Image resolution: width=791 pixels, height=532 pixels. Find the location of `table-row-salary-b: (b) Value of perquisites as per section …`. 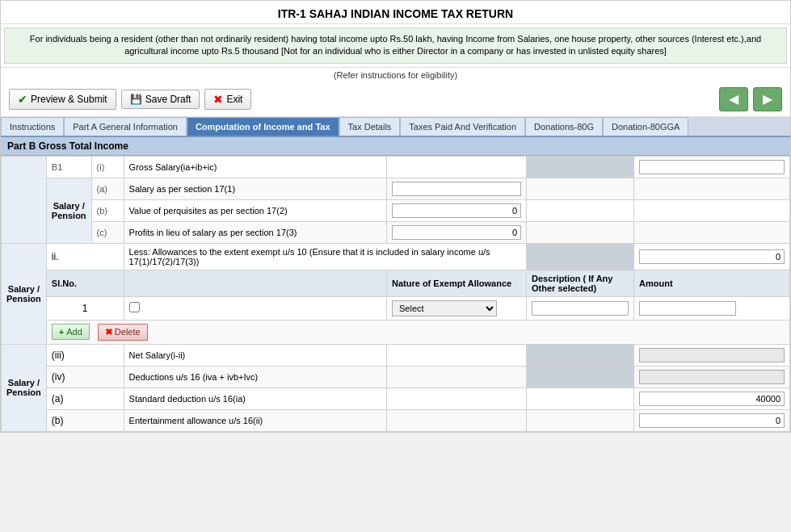

table-row-salary-b: (b) Value of perquisites as per section … is located at coordinates (396, 210).